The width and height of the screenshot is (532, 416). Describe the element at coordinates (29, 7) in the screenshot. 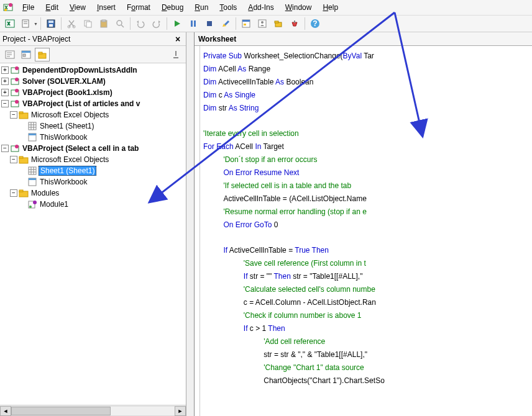

I see `menu-file: FFileile` at that location.